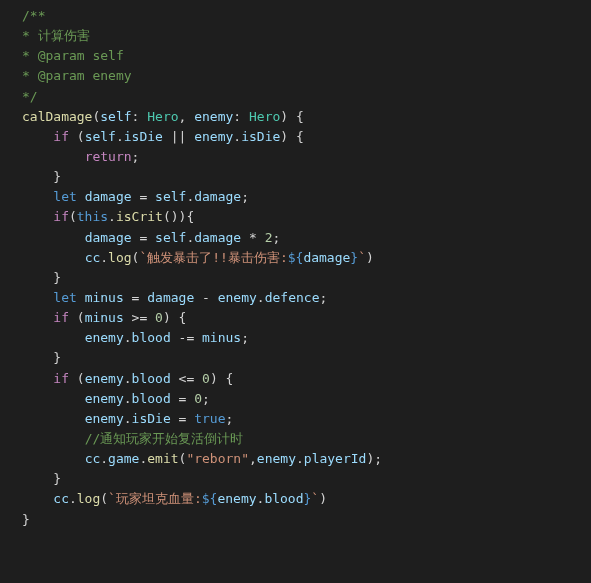 The image size is (591, 583). Describe the element at coordinates (108, 156) in the screenshot. I see `return-statement: return` at that location.